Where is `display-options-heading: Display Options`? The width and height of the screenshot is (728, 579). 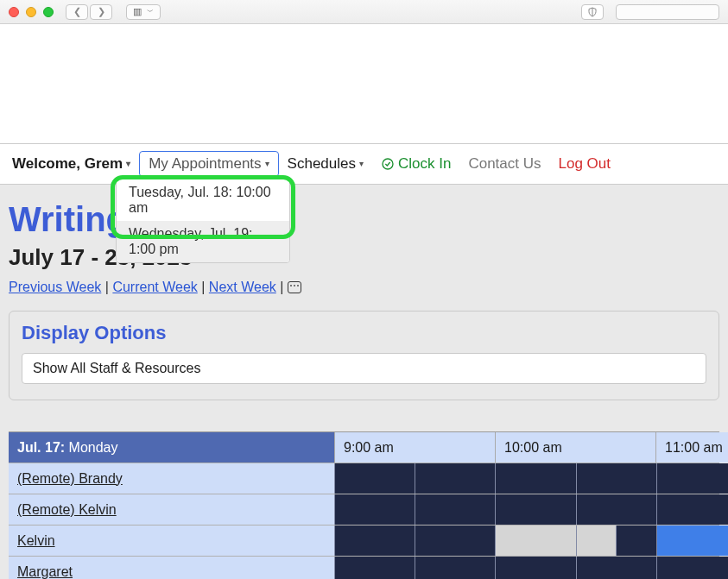 display-options-heading: Display Options is located at coordinates (364, 333).